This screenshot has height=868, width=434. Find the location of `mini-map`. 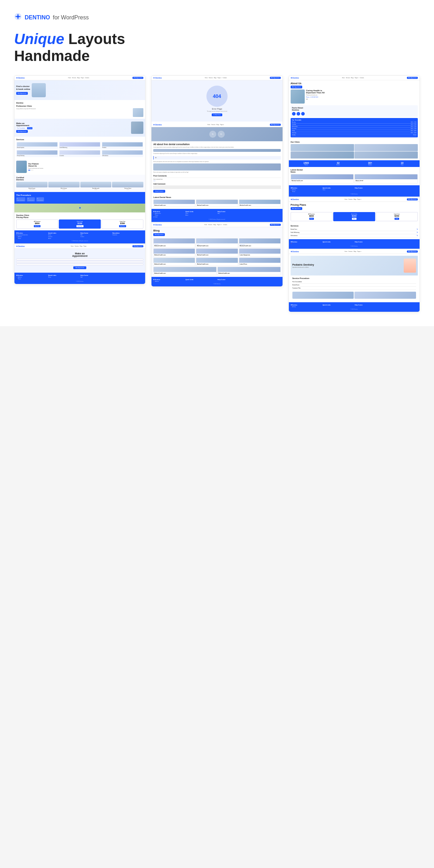

mini-map is located at coordinates (80, 208).